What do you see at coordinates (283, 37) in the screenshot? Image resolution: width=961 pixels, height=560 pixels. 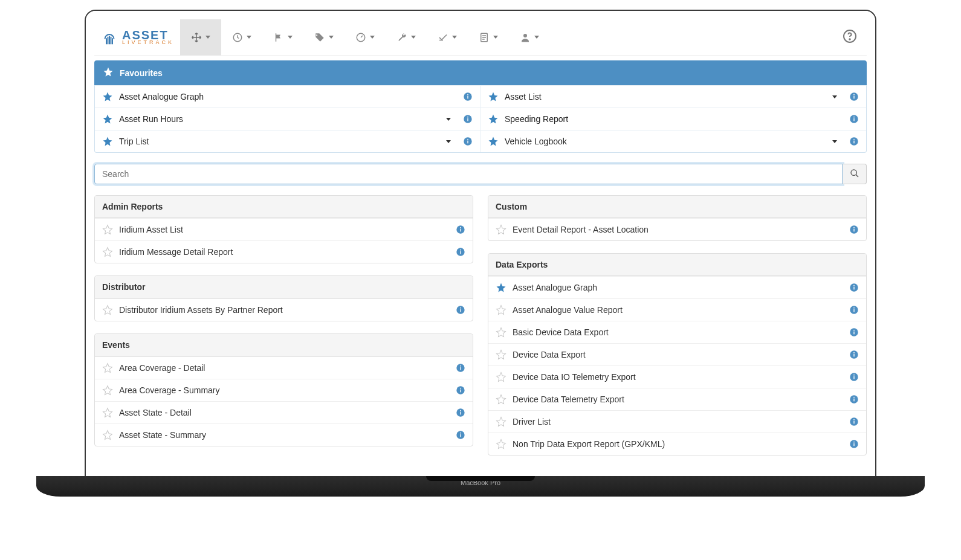 I see `nav-flag-button` at bounding box center [283, 37].